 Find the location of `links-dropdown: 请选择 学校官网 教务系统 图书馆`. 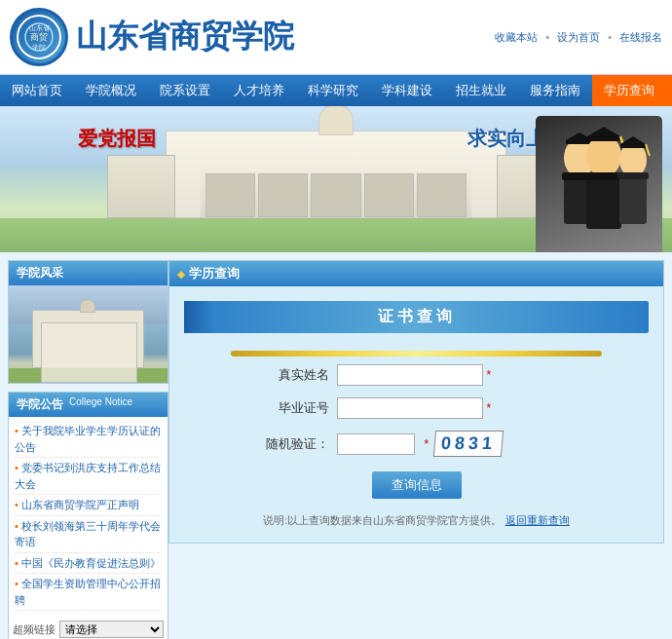

links-dropdown: 请选择 学校官网 教务系统 图书馆 is located at coordinates (111, 629).